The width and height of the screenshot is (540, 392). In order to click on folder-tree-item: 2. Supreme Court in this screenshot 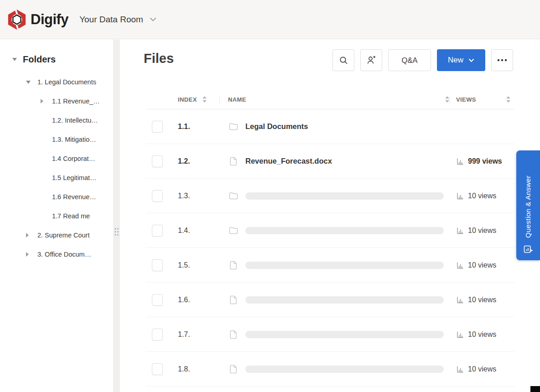, I will do `click(57, 235)`.